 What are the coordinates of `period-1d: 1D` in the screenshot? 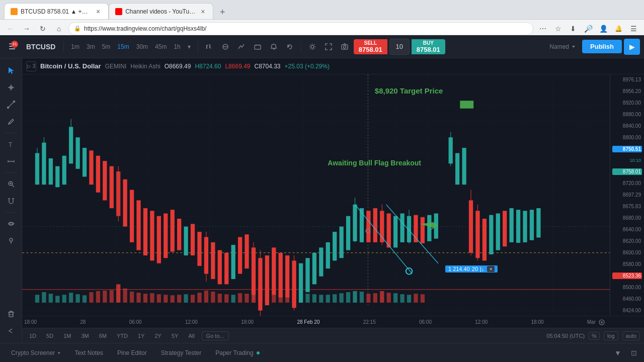 It's located at (33, 336).